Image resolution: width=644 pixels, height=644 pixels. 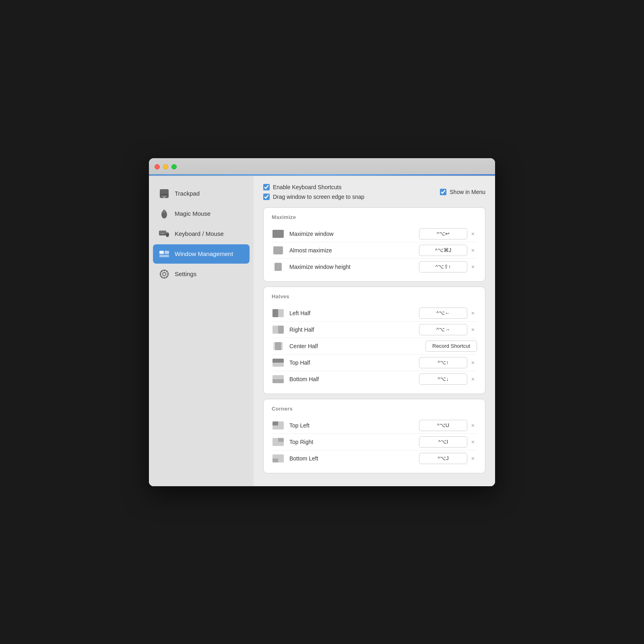 What do you see at coordinates (448, 425) in the screenshot?
I see `shortcut-key-container: ^⌥U ×` at bounding box center [448, 425].